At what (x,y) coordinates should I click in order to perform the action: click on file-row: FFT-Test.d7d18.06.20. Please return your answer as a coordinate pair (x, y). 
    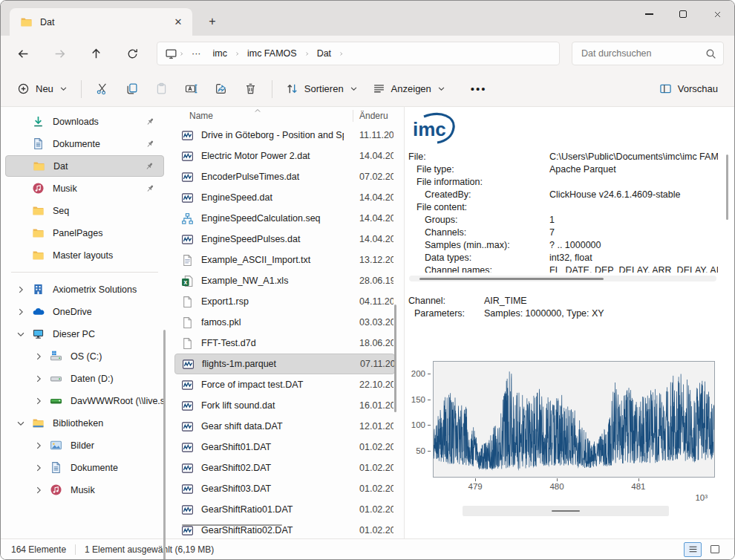
    Looking at the image, I should click on (285, 343).